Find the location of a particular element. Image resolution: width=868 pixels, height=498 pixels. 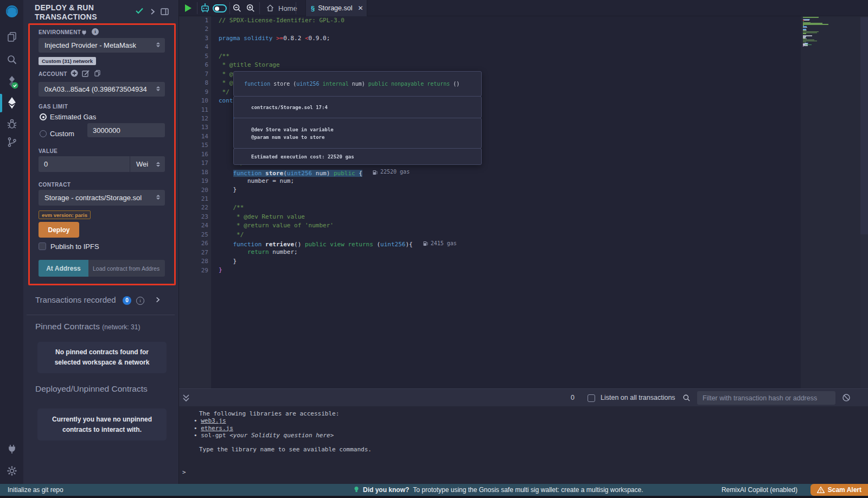

line-number: 18 is located at coordinates (195, 173).